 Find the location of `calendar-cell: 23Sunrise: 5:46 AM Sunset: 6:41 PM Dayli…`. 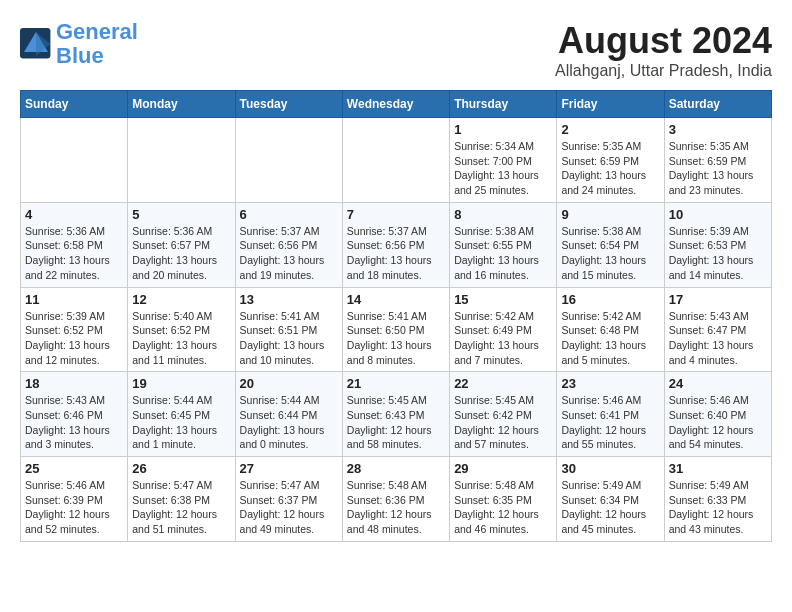

calendar-cell: 23Sunrise: 5:46 AM Sunset: 6:41 PM Dayli… is located at coordinates (610, 414).